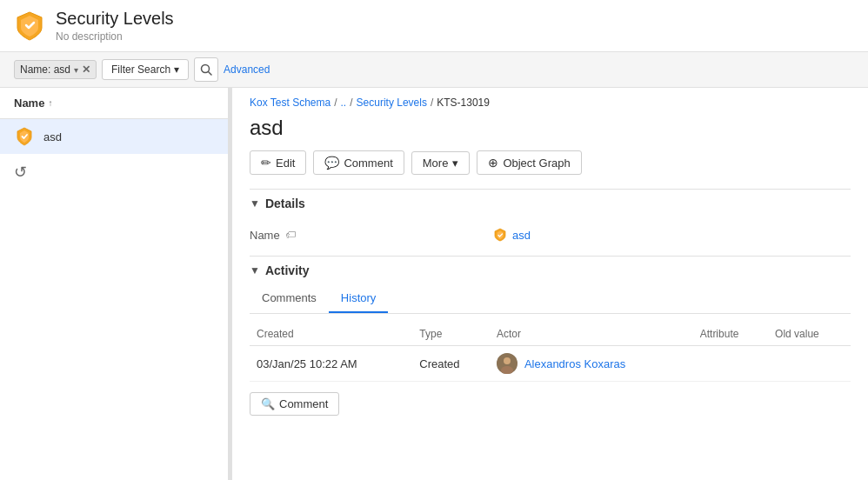 The width and height of the screenshot is (868, 480). I want to click on row-actor: Alexandros Koxaras, so click(591, 363).